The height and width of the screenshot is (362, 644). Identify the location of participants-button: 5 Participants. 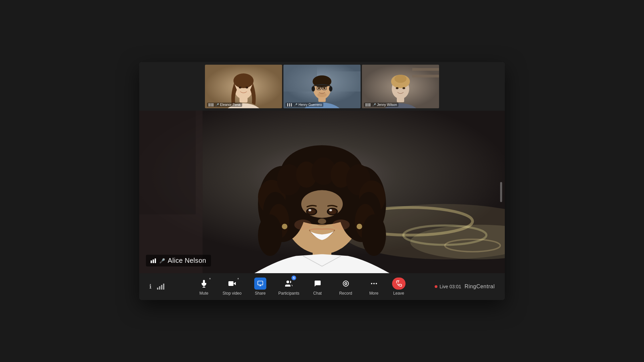
(289, 287).